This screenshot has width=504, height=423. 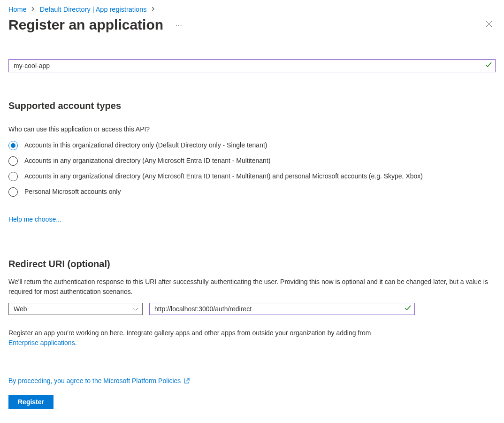 I want to click on app-name-input, so click(x=252, y=66).